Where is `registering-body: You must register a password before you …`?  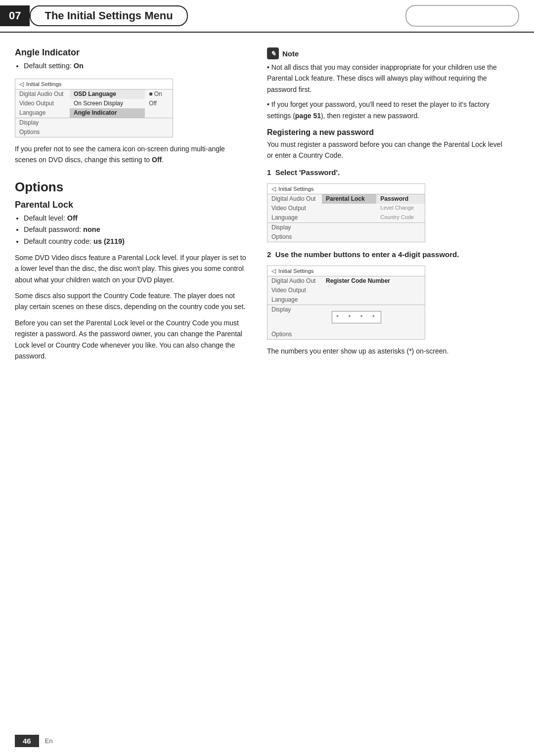 registering-body: You must register a password before you … is located at coordinates (388, 150).